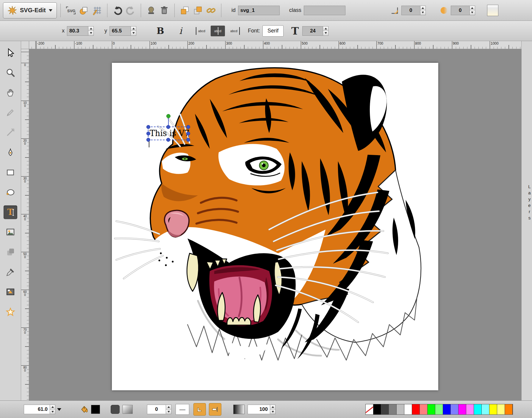  I want to click on blur-spinner, so click(472, 10).